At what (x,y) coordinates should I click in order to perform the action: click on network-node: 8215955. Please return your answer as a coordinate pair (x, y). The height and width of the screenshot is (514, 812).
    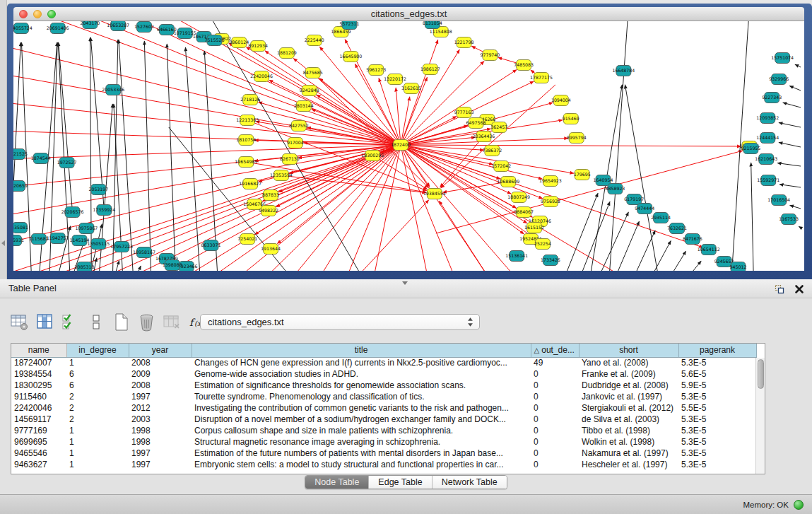
    Looking at the image, I should click on (751, 148).